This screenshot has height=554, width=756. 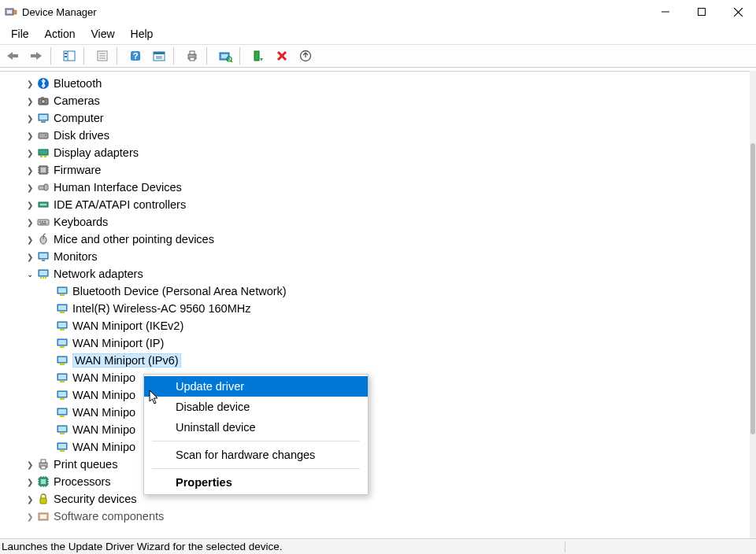 I want to click on tree-node-keyboards: ❯ Keyboards, so click(x=378, y=222).